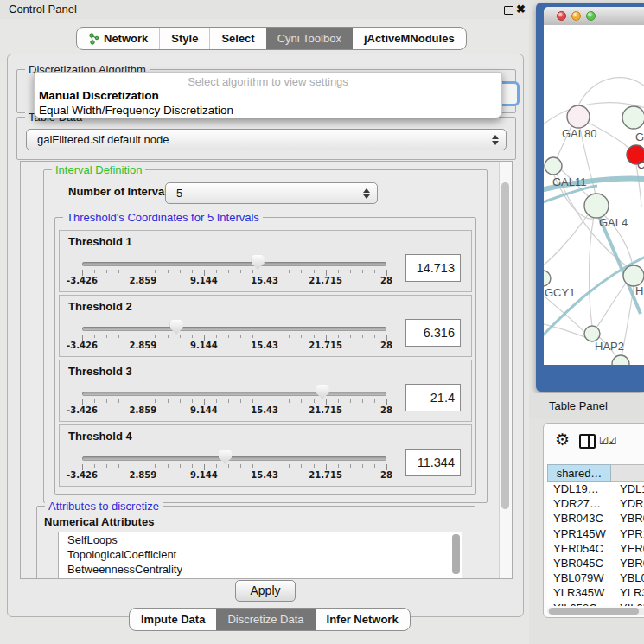 The height and width of the screenshot is (644, 644). What do you see at coordinates (628, 505) in the screenshot?
I see `cell-name: YDR27` at bounding box center [628, 505].